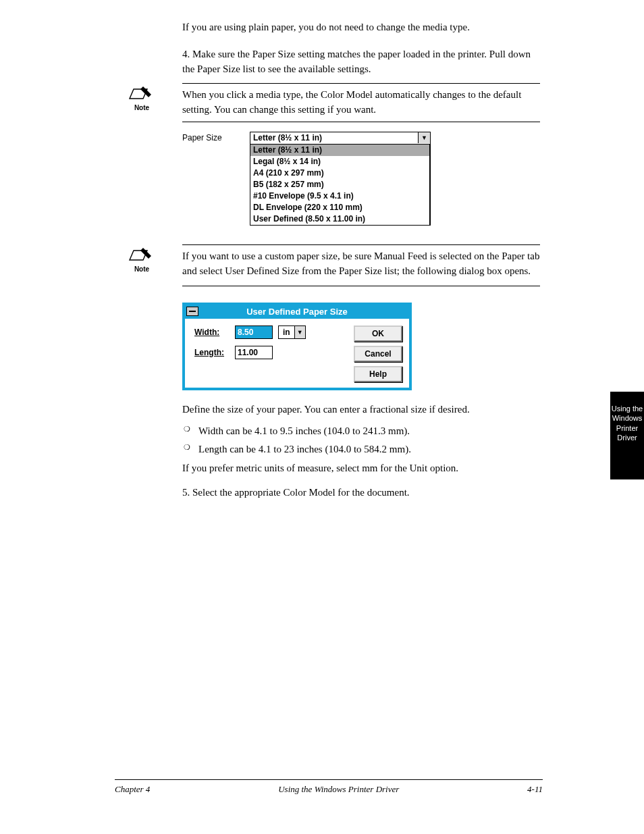 This screenshot has width=644, height=834. What do you see at coordinates (297, 312) in the screenshot?
I see `dialog-titlebar: User Defined Paper Size` at bounding box center [297, 312].